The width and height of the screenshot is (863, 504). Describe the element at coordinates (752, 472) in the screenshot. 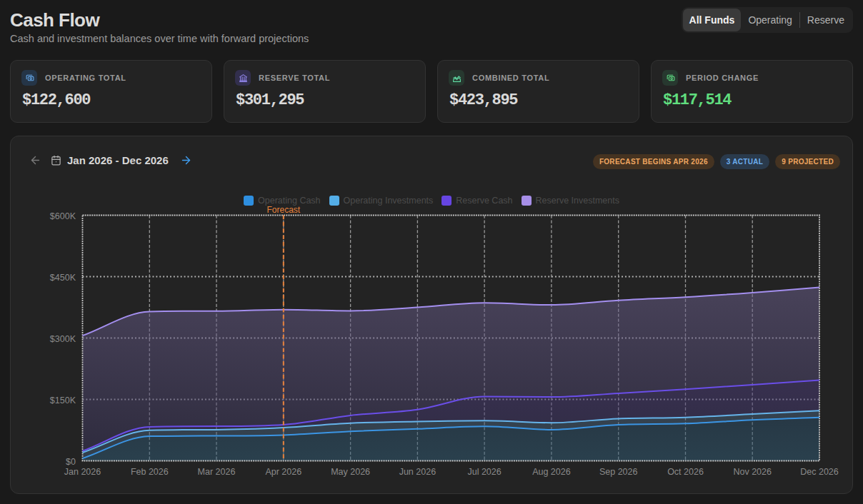

I see `svg-text: Nov 2026` at that location.